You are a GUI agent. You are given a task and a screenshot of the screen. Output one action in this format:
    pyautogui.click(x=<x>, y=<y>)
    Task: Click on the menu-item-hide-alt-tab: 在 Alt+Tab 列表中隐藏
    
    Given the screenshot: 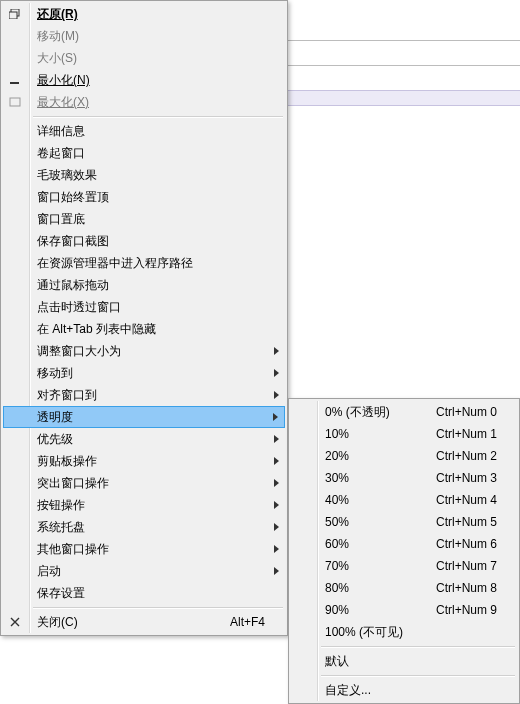 What is the action you would take?
    pyautogui.click(x=144, y=329)
    